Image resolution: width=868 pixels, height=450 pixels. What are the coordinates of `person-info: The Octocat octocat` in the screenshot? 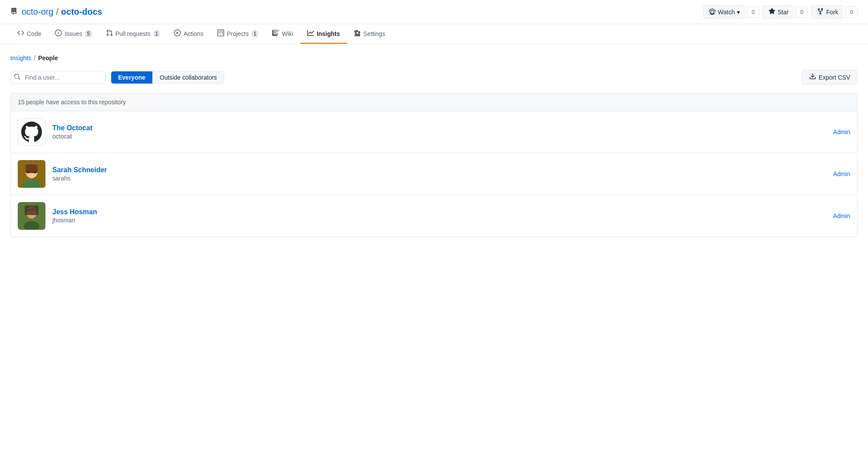 It's located at (443, 132).